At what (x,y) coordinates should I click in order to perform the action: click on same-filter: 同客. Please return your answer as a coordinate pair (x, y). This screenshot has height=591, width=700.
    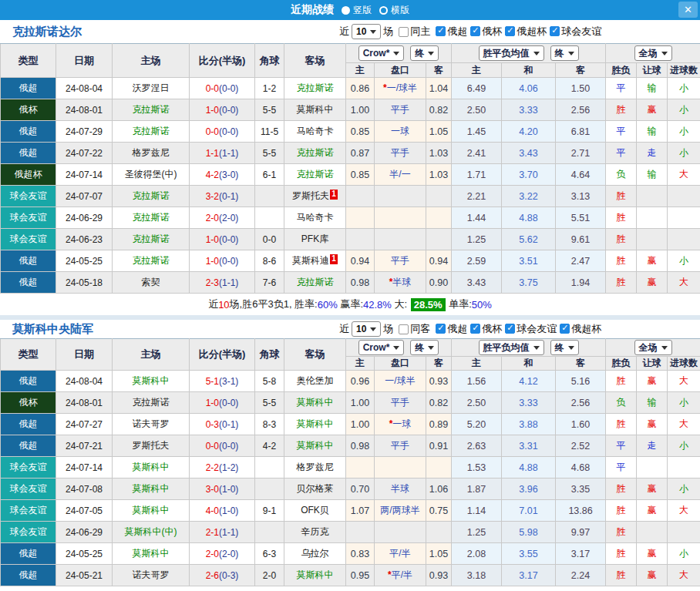
    Looking at the image, I should click on (415, 329).